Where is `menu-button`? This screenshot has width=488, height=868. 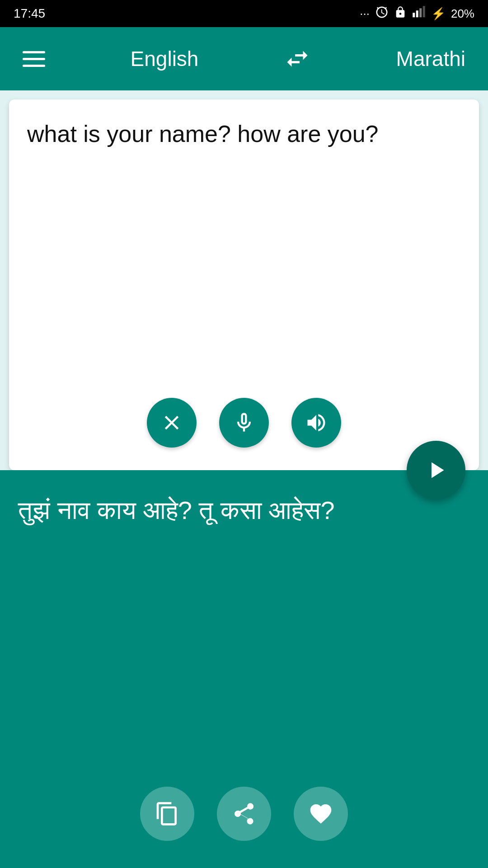 menu-button is located at coordinates (34, 59).